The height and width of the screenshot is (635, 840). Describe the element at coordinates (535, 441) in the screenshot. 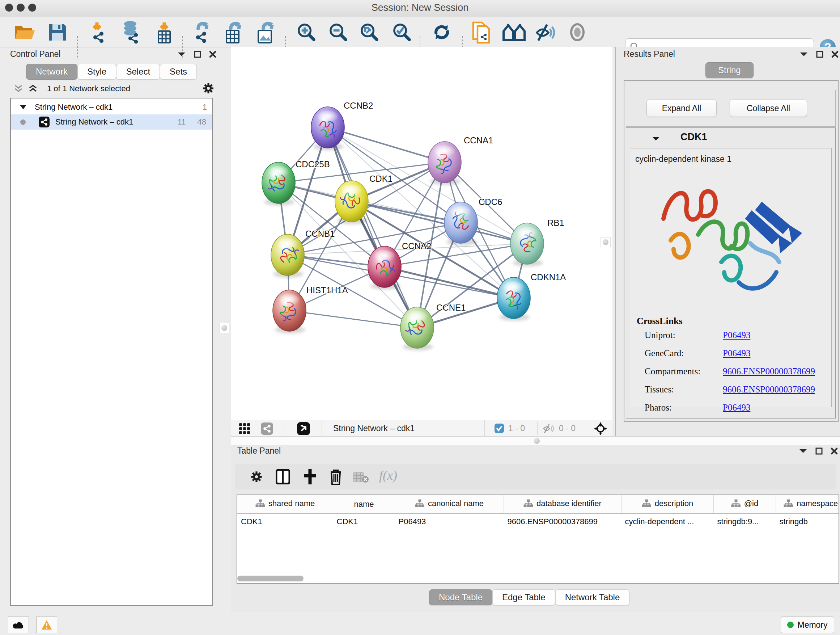

I see `table-divider-strip` at that location.